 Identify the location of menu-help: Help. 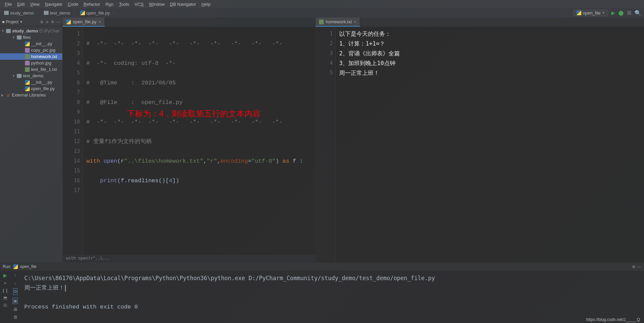
(206, 4).